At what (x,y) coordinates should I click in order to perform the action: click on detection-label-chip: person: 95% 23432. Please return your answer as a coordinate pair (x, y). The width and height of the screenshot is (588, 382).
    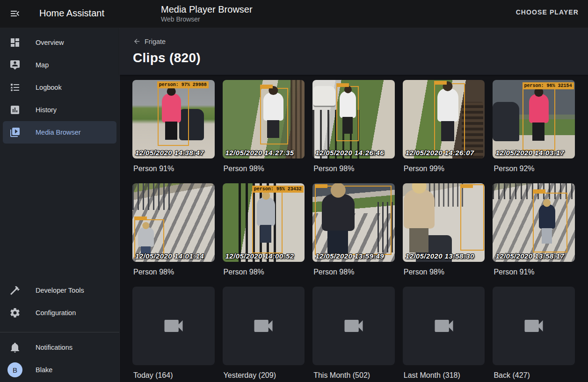
    Looking at the image, I should click on (278, 189).